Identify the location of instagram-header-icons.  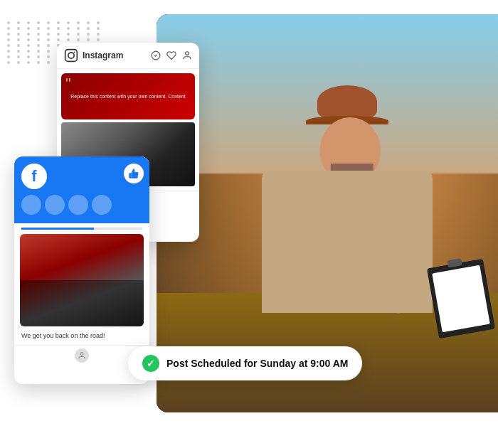
(171, 55).